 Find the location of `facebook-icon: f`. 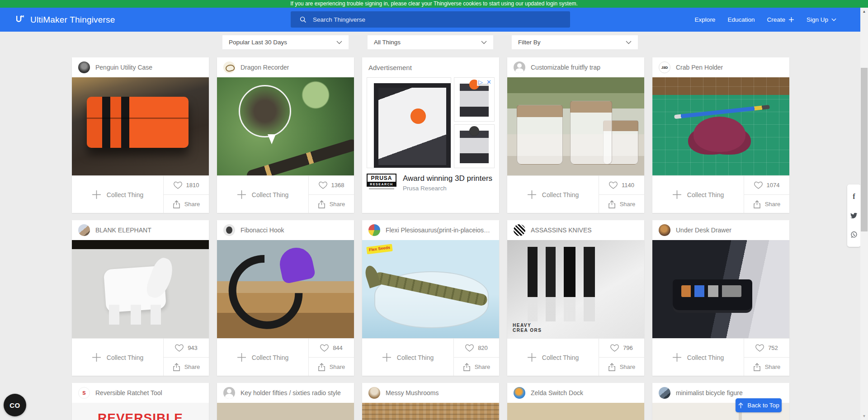

facebook-icon: f is located at coordinates (854, 197).